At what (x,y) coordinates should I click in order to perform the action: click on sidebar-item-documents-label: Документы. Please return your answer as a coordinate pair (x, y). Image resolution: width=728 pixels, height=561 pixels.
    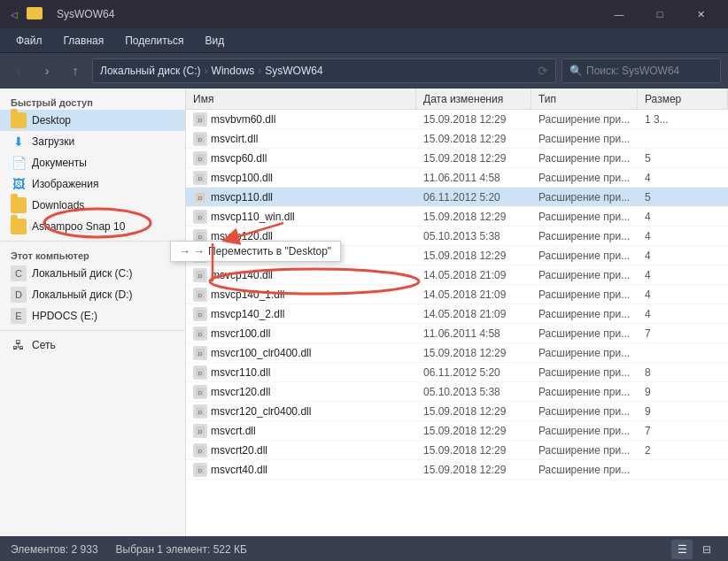
    Looking at the image, I should click on (103, 163).